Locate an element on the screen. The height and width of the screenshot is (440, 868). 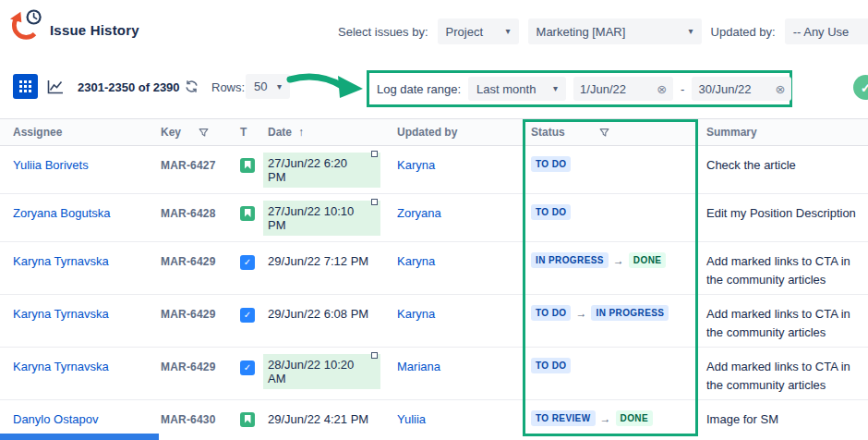
grid-view-button is located at coordinates (26, 87).